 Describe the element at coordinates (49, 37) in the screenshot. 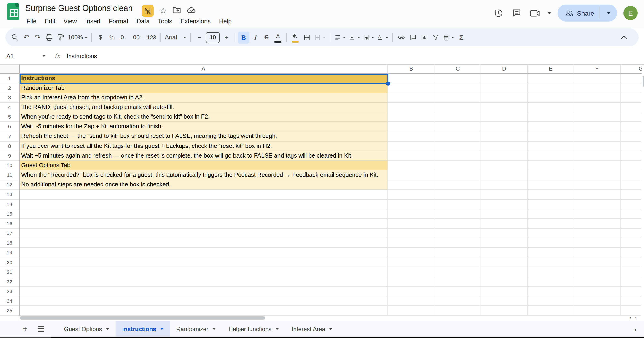

I see `print-icon` at that location.